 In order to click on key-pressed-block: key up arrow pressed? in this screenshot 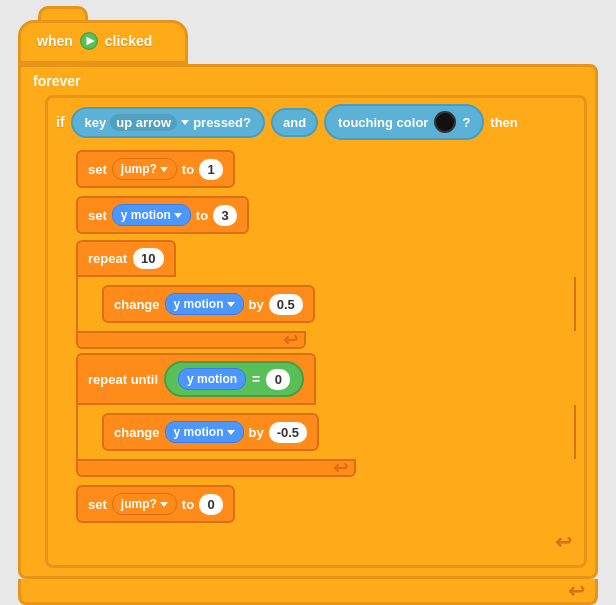, I will do `click(168, 122)`.